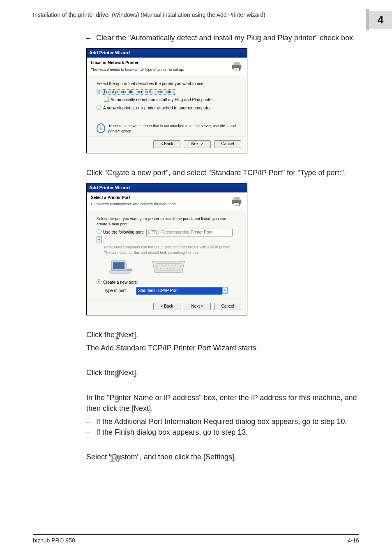 This screenshot has width=392, height=556. What do you see at coordinates (173, 129) in the screenshot?
I see `dialog1-info-text: To set up a network printer that is not …` at bounding box center [173, 129].